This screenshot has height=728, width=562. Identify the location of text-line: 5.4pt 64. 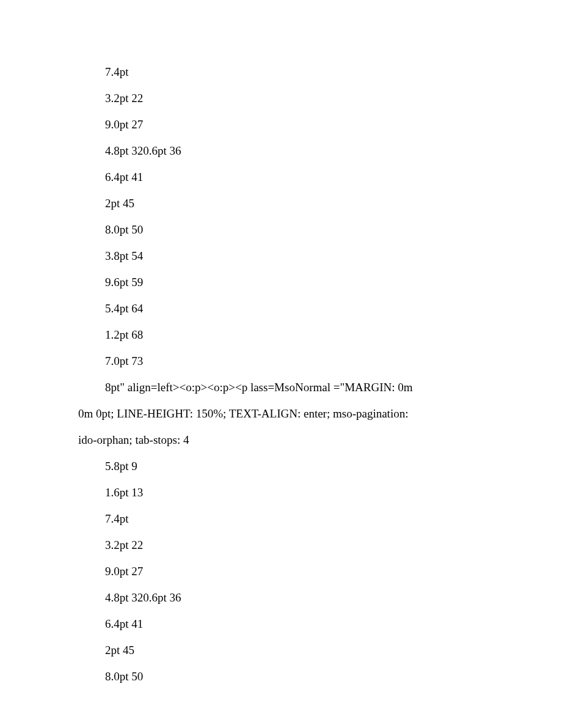
(286, 308).